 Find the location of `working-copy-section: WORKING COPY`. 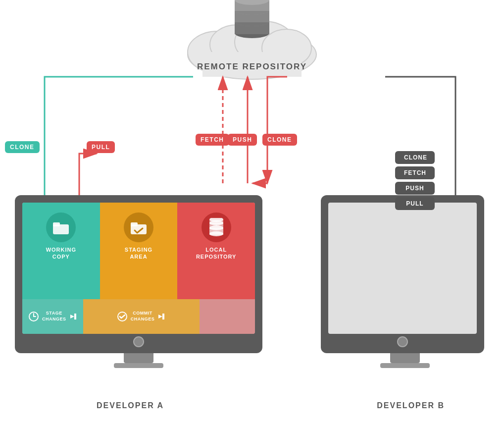

working-copy-section: WORKING COPY is located at coordinates (61, 251).